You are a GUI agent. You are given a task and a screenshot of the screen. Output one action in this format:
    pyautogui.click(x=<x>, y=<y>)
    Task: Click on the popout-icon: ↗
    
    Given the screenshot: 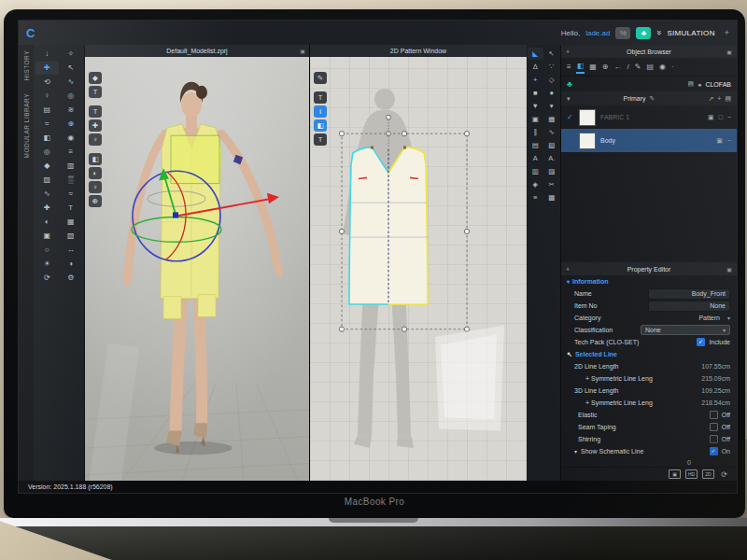 What is the action you would take?
    pyautogui.click(x=711, y=99)
    